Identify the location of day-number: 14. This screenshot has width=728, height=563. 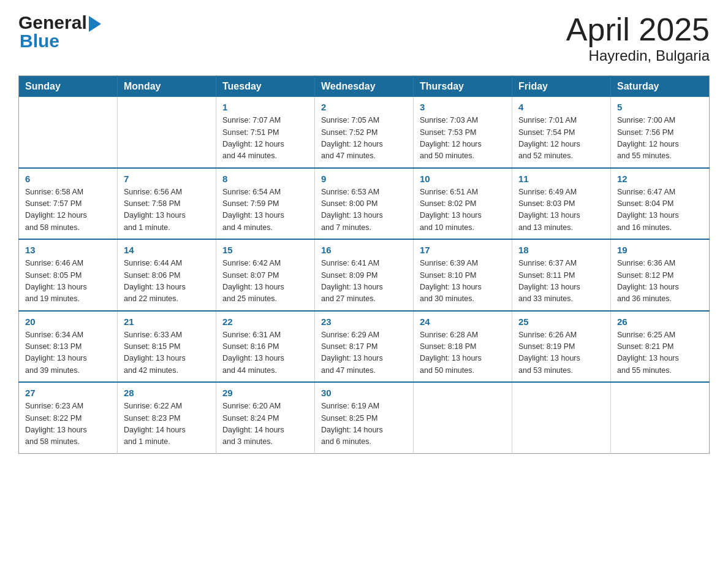
(167, 250).